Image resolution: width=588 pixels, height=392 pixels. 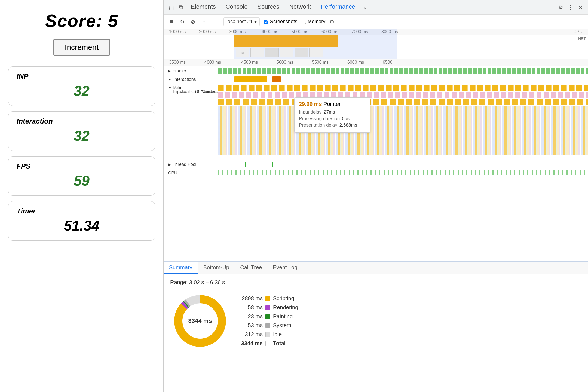 What do you see at coordinates (82, 136) in the screenshot?
I see `interaction-value: 32` at bounding box center [82, 136].